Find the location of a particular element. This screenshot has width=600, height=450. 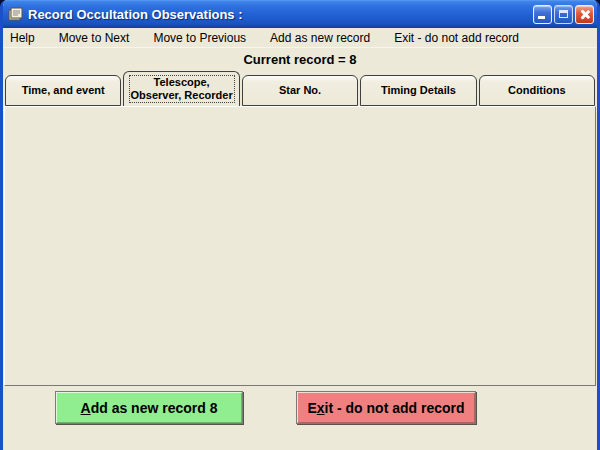

tab-conditions: Conditions is located at coordinates (537, 90).